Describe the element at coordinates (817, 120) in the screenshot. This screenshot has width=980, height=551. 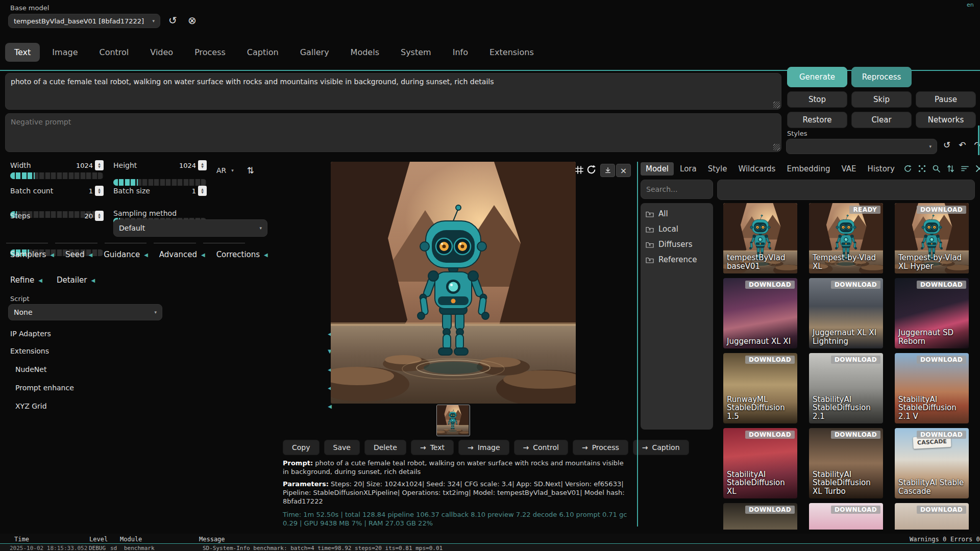
I see `restore-button: Restore` at that location.